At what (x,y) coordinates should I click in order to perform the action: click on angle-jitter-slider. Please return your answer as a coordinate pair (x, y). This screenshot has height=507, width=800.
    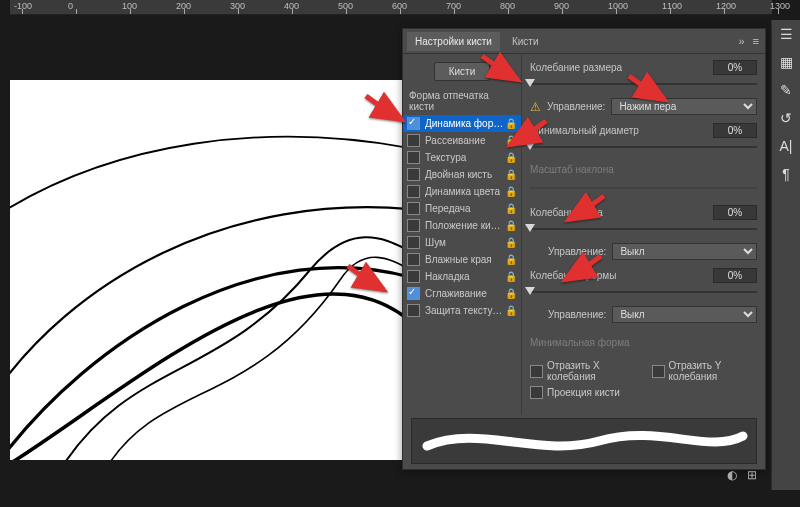
    Looking at the image, I should click on (644, 229).